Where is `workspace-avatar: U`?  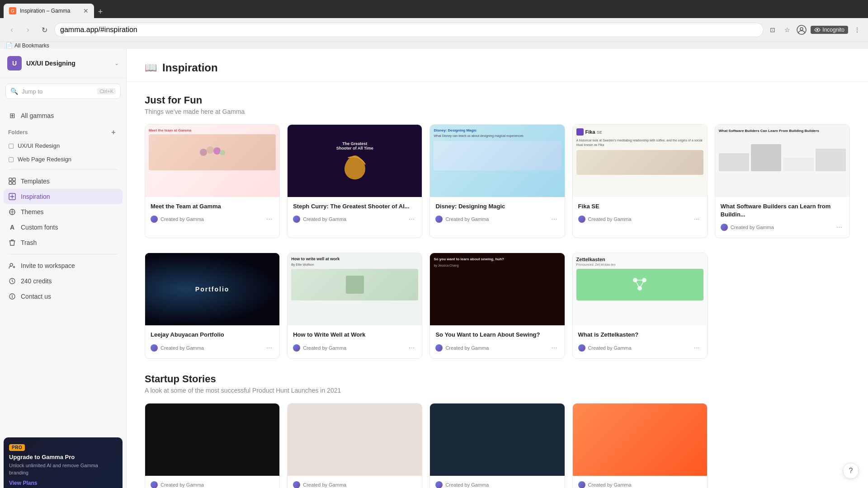 workspace-avatar: U is located at coordinates (14, 63).